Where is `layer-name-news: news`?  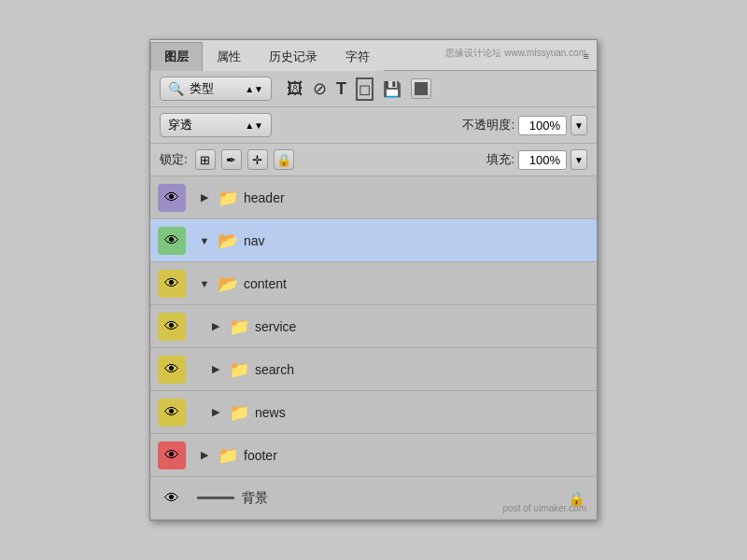 layer-name-news: news is located at coordinates (271, 413).